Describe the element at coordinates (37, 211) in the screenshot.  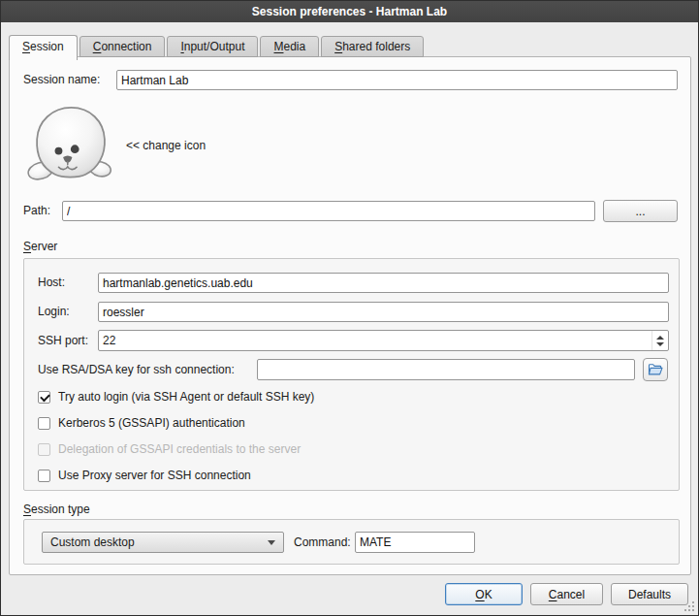
I see `path-label: Path:` at that location.